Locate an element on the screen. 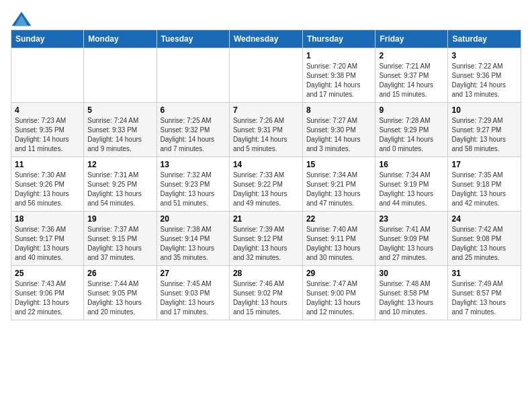 The height and width of the screenshot is (411, 532). day-info: Sunrise: 7:43 AM Sunset: 9:06 PM Dayligh… is located at coordinates (47, 298).